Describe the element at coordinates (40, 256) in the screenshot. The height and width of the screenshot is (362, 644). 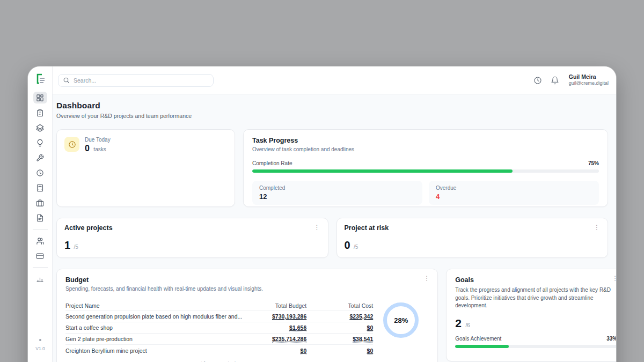
I see `sidebar-item-billing` at that location.